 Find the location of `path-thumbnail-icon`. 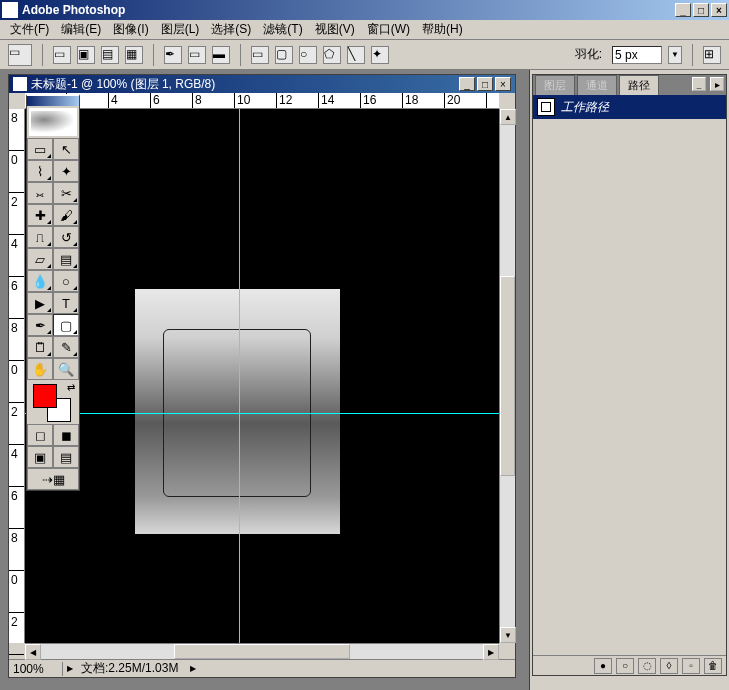

path-thumbnail-icon is located at coordinates (546, 107).